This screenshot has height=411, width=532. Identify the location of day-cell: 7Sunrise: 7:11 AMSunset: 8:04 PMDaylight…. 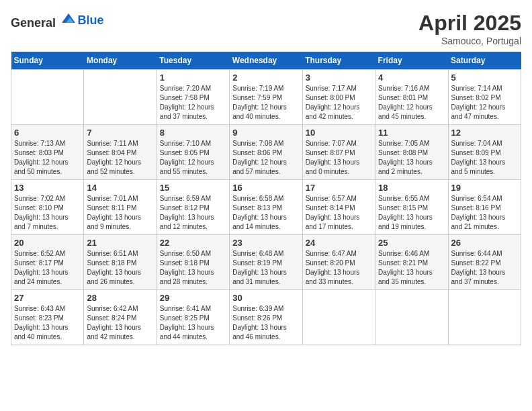
(120, 152).